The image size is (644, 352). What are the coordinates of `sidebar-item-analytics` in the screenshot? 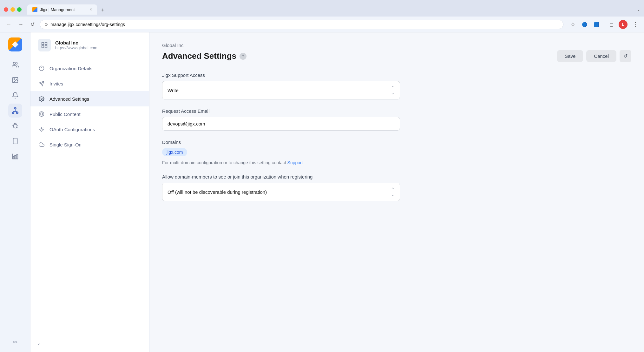 It's located at (15, 156).